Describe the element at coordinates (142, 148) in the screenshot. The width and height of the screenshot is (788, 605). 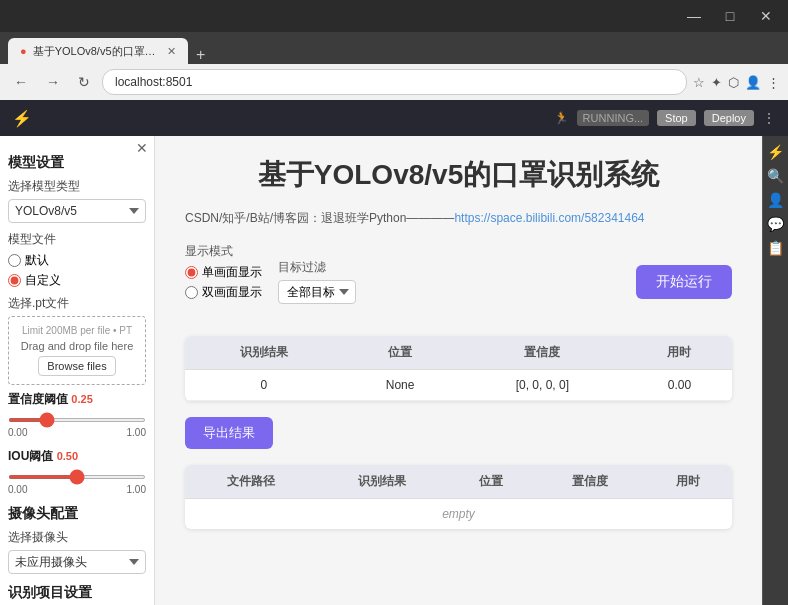
I see `panel-close-button: ✕` at that location.